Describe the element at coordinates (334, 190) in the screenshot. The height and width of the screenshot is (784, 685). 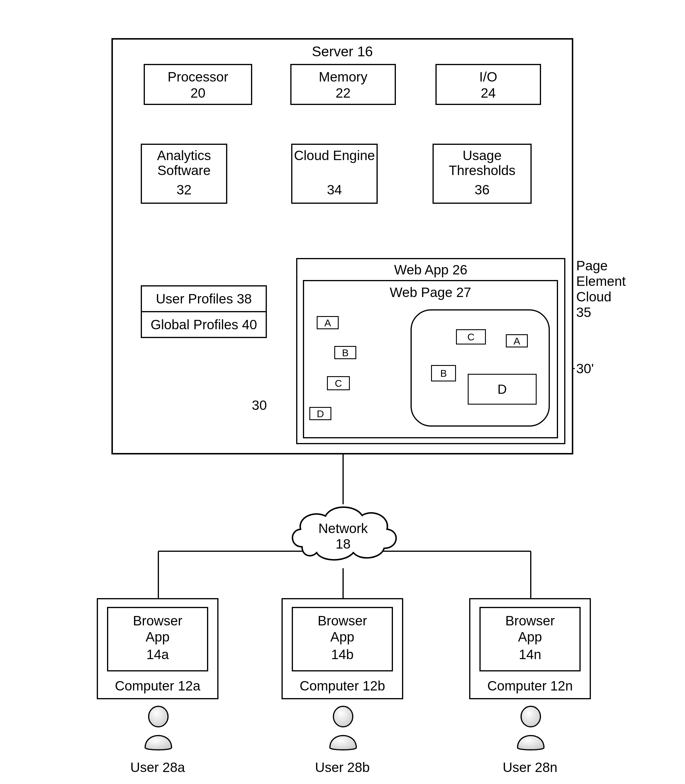
I see `cloud-engine-num: 34` at that location.